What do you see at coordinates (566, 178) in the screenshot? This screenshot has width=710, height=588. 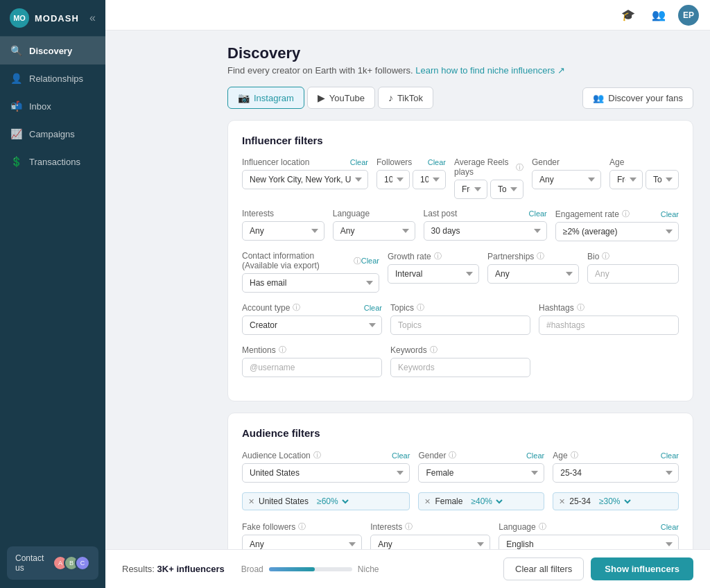 I see `gender-group: Gender Any` at bounding box center [566, 178].